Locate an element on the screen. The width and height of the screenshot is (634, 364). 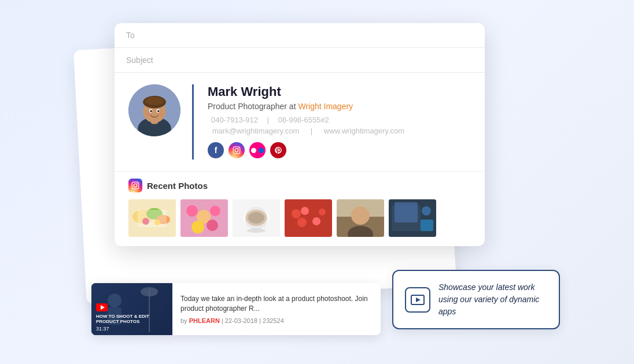
sig-email: mark@wrightimagery.com is located at coordinates (256, 131).